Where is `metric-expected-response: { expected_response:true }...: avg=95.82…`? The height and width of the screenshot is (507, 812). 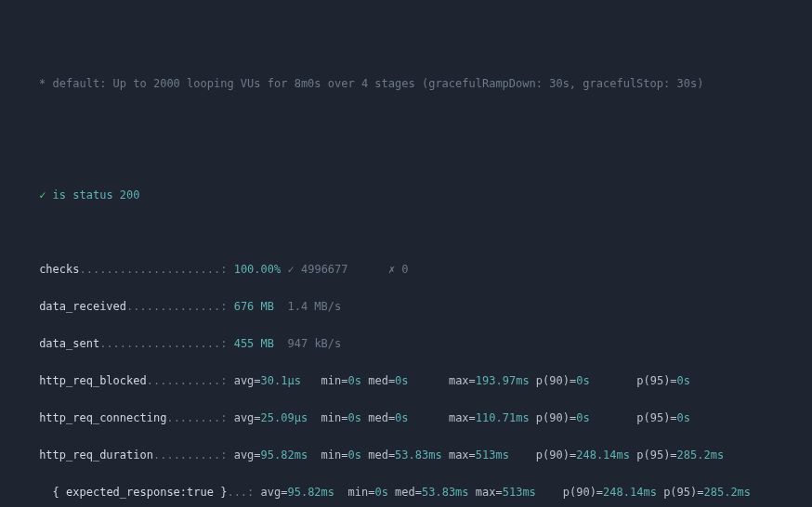
metric-expected-response: { expected_response:true }...: avg=95.82… is located at coordinates (405, 492).